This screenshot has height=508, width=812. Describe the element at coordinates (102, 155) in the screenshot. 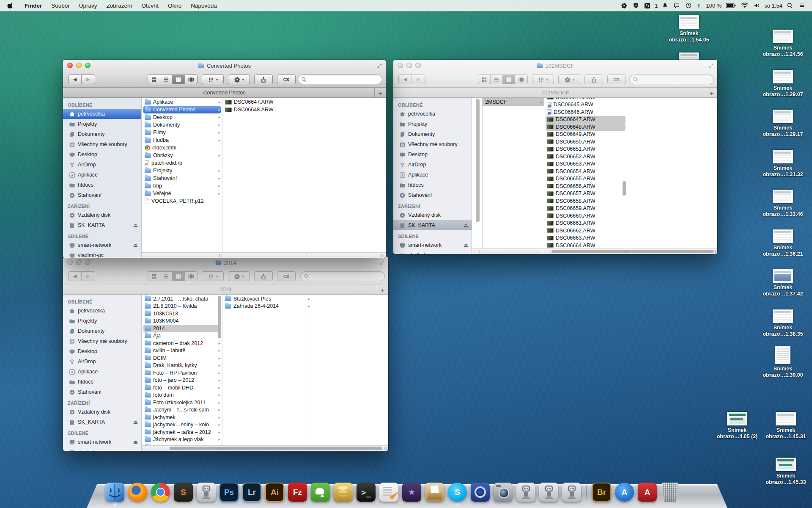

I see `sidebar-item-desktop: Desktop` at that location.